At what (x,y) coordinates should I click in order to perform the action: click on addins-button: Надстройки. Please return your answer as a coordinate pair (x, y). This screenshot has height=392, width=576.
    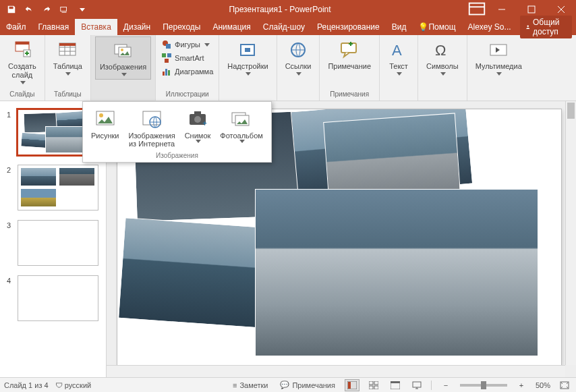
    Looking at the image, I should click on (248, 57).